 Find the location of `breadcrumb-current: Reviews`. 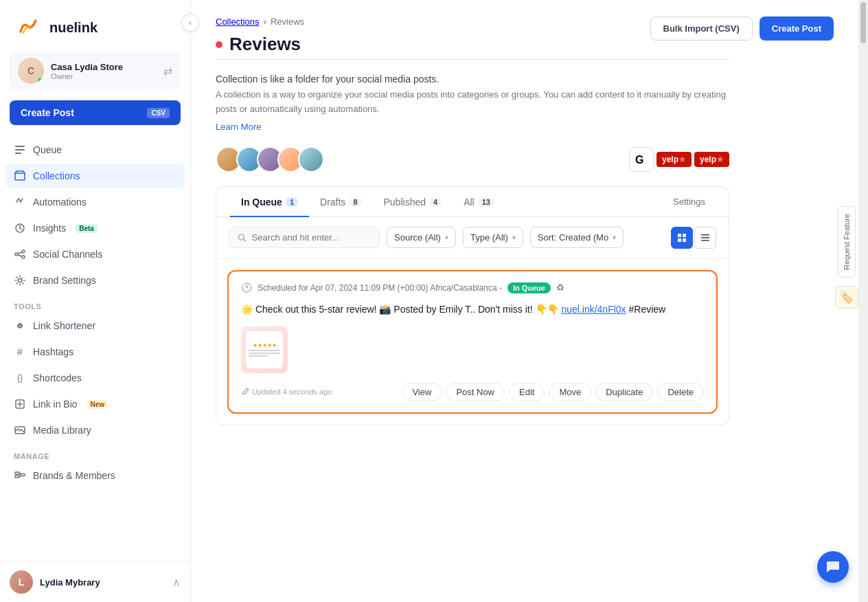

breadcrumb-current: Reviews is located at coordinates (287, 22).